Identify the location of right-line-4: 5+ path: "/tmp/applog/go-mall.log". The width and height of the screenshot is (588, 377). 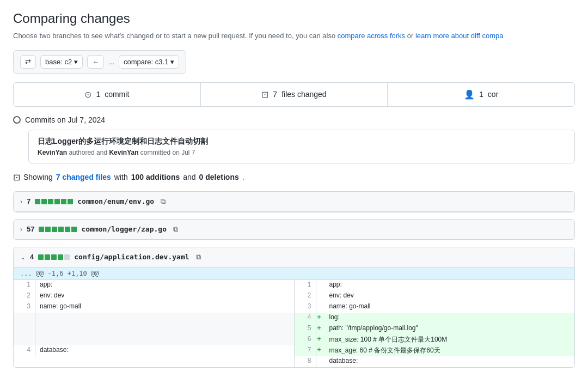
(434, 329).